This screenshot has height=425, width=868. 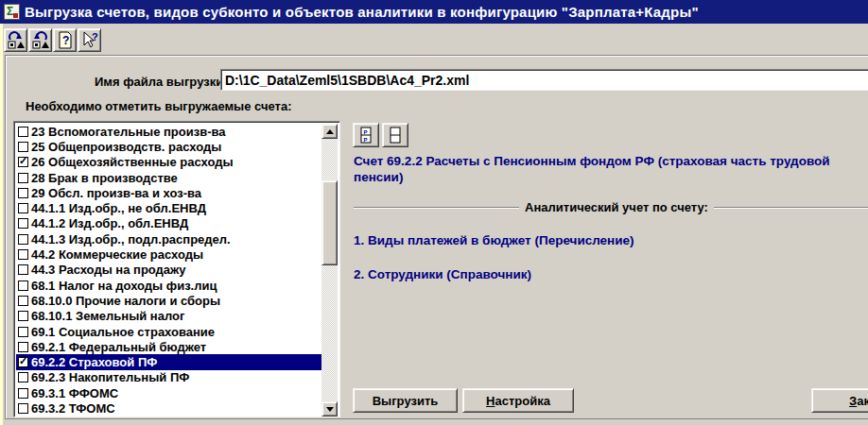 I want to click on account-row: 44.2 Коммерческие расходы, so click(x=170, y=254).